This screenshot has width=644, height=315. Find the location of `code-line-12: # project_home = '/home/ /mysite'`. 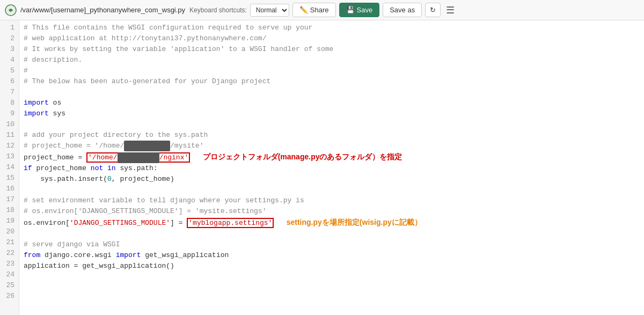

code-line-12: # project_home = '/home/ /mysite' is located at coordinates (332, 146).